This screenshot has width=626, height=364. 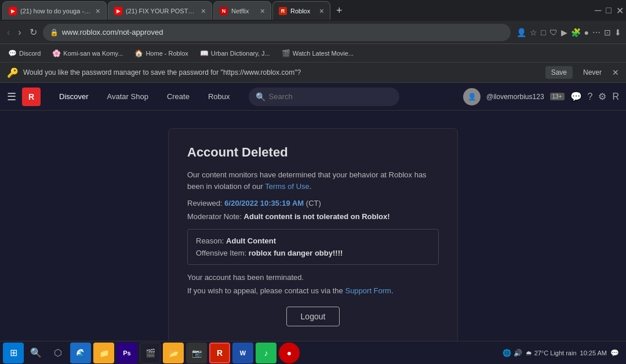 What do you see at coordinates (614, 353) in the screenshot?
I see `notification-icon: 💬` at bounding box center [614, 353].